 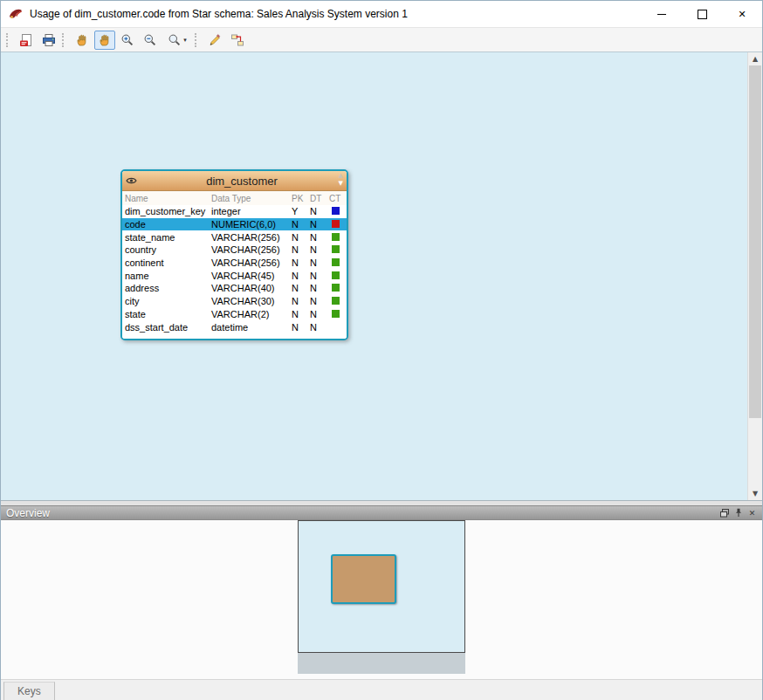 What do you see at coordinates (127, 40) in the screenshot?
I see `zoom-in-button` at bounding box center [127, 40].